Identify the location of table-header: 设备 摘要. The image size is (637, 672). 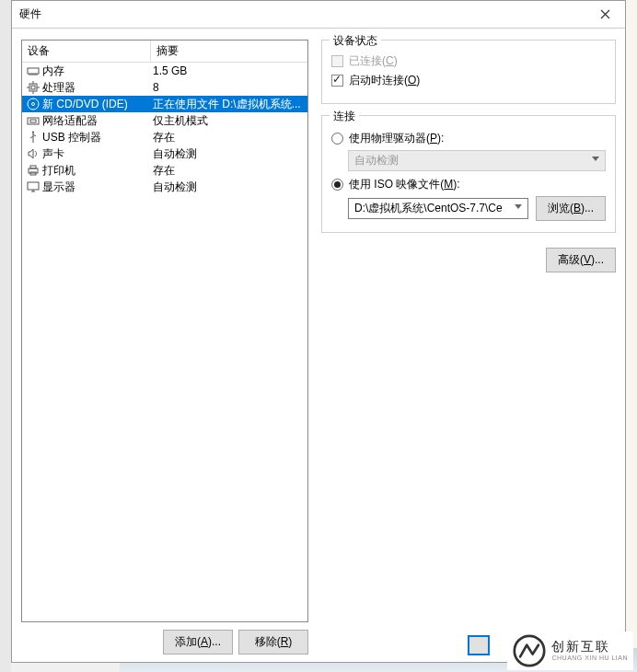
(165, 52).